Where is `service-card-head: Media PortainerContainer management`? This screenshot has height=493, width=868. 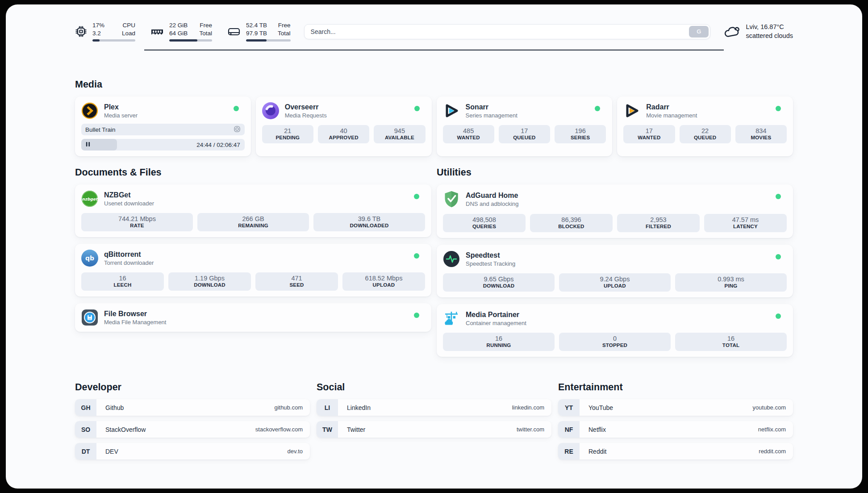
service-card-head: Media PortainerContainer management is located at coordinates (615, 318).